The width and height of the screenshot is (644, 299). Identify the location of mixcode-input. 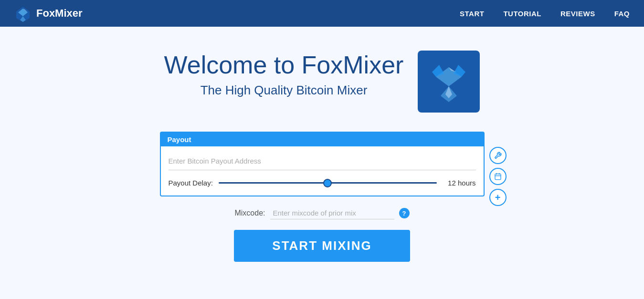
(332, 213).